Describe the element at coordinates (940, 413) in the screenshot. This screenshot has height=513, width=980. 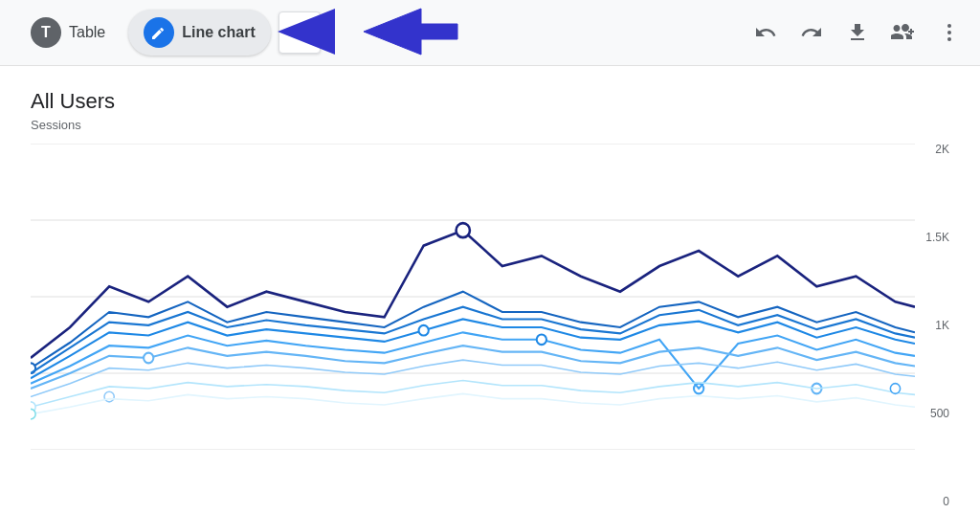
I see `y-label-500: 500` at that location.